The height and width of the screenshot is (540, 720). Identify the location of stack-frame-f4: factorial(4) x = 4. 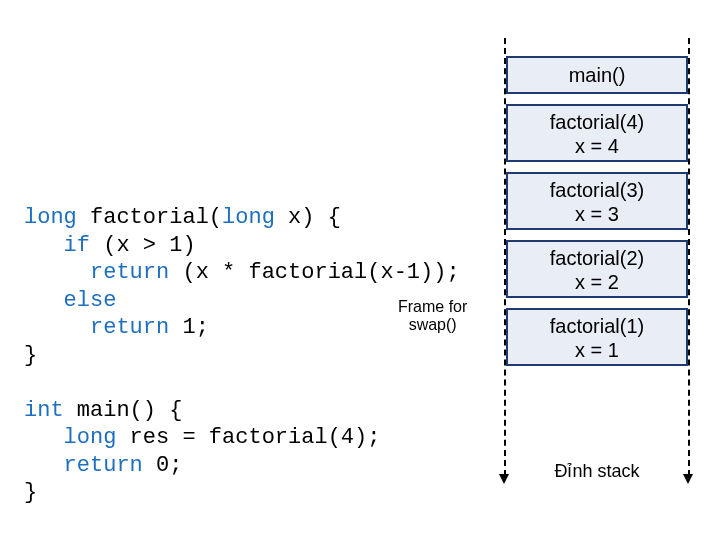
(597, 133).